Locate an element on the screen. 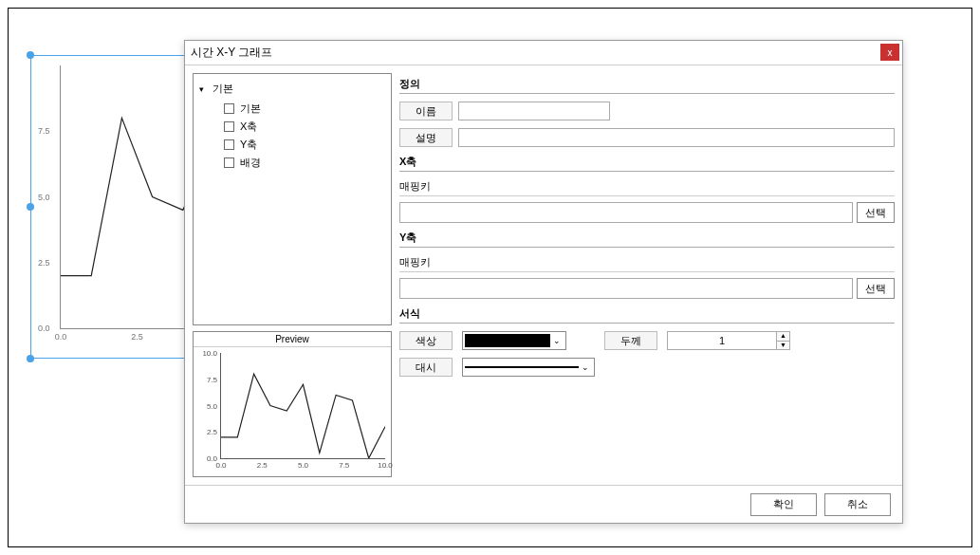 The height and width of the screenshot is (555, 980). resize-handle-bl is located at coordinates (30, 359).